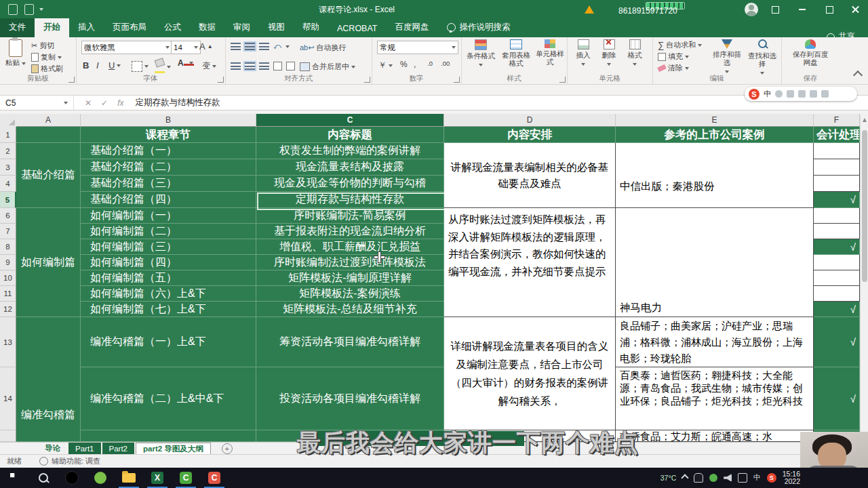  I want to click on row-header-11: 11, so click(8, 294).